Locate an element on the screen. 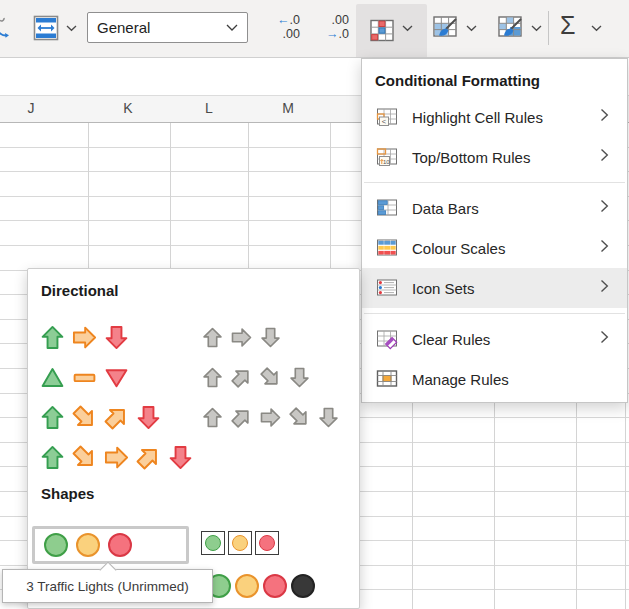 This screenshot has height=609, width=629. arrow-right-orange-icon is located at coordinates (84, 338).